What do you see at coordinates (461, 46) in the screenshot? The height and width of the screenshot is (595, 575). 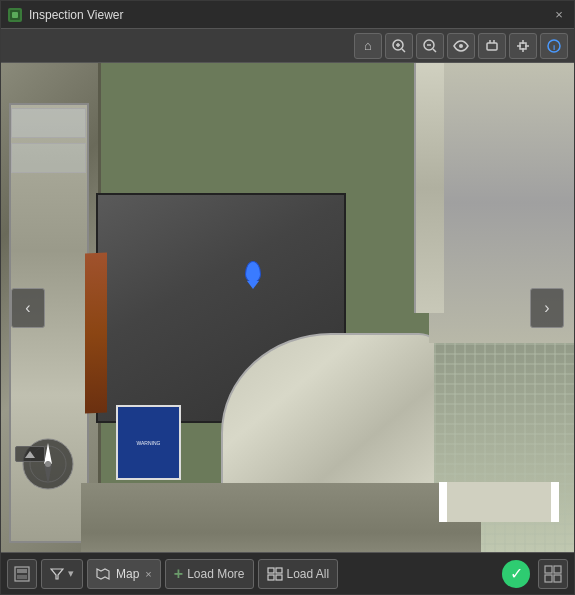 I see `eye-icon` at bounding box center [461, 46].